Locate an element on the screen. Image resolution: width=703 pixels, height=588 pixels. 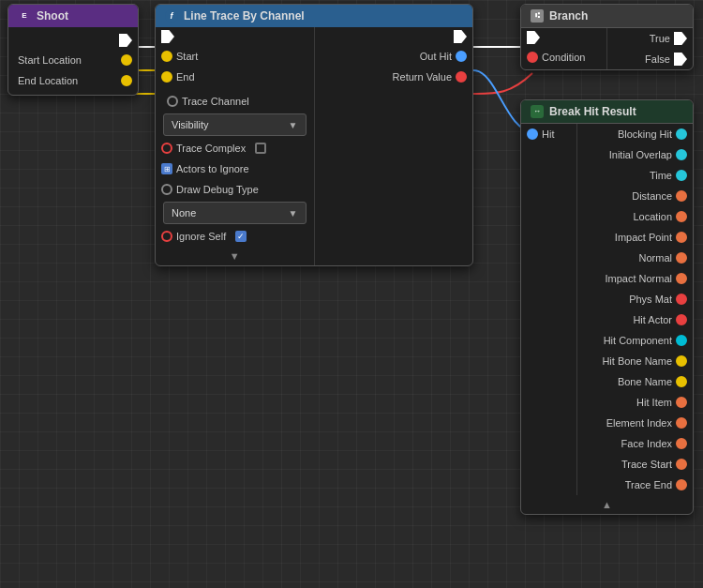
face-index-row: Face Index is located at coordinates (636, 444).